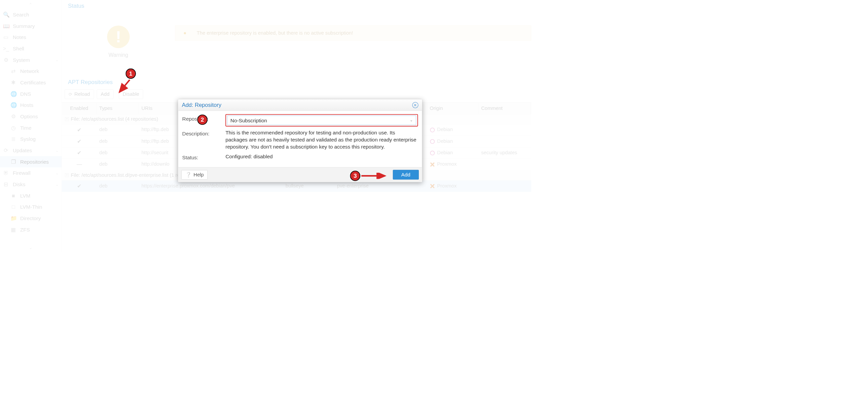  What do you see at coordinates (80, 108) in the screenshot?
I see `col-enabled: Enabled` at bounding box center [80, 108].